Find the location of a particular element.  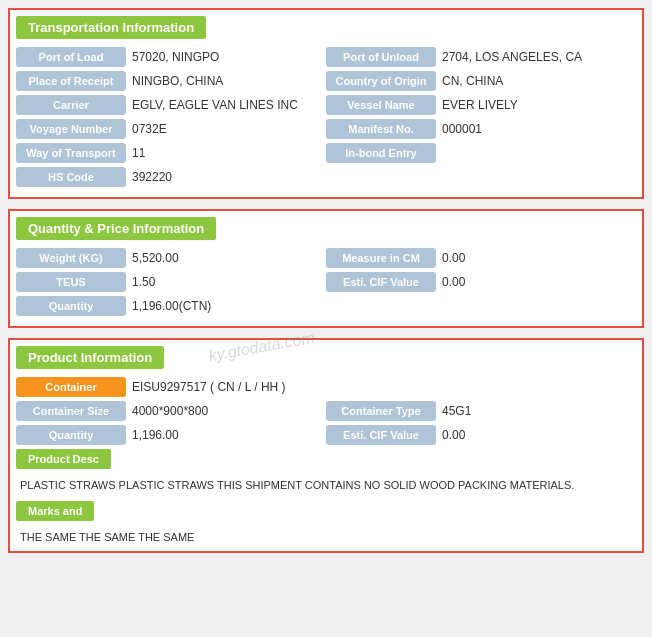

port-of-unload-label: Port of Unload is located at coordinates (381, 57).